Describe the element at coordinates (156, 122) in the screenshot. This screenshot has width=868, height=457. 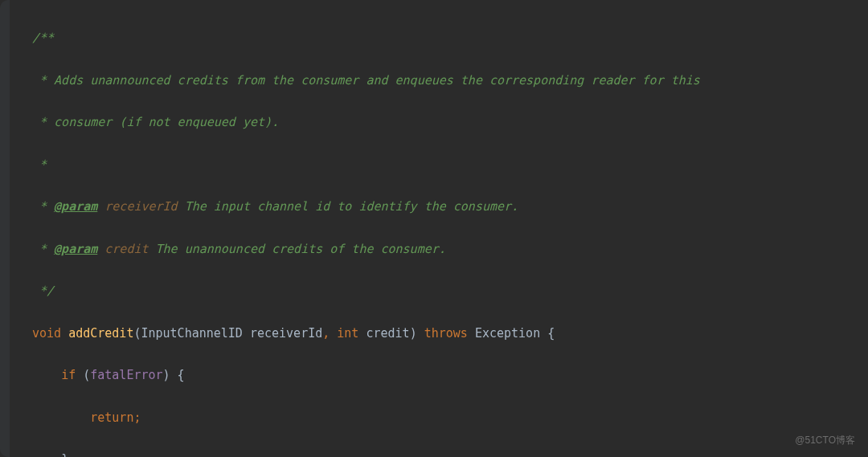
I see `javadoc-text: * consumer (if not enqueued yet).` at that location.